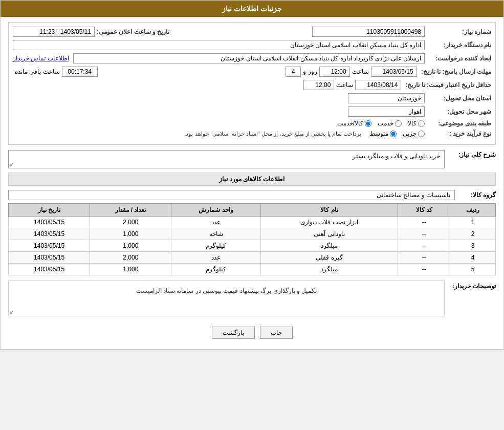 This screenshot has width=504, height=430. I want to click on cell-name: ابزار نصب فلاب دیواری, so click(330, 222).